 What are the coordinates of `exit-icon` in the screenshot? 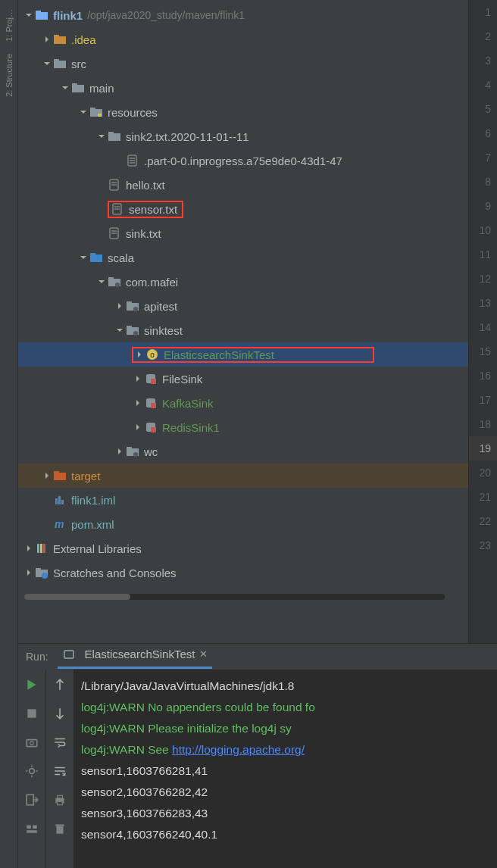 It's located at (32, 800).